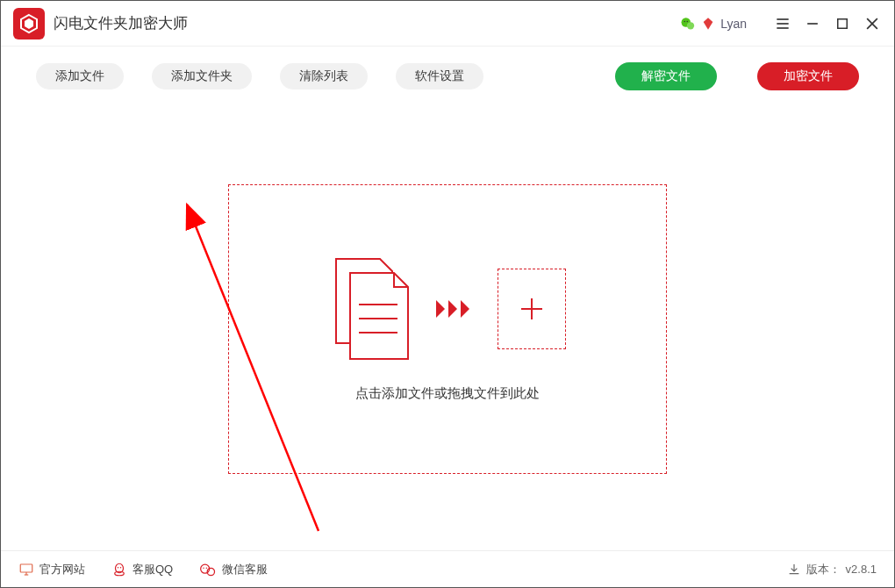  I want to click on wechat-support-link: 微信客服, so click(233, 570).